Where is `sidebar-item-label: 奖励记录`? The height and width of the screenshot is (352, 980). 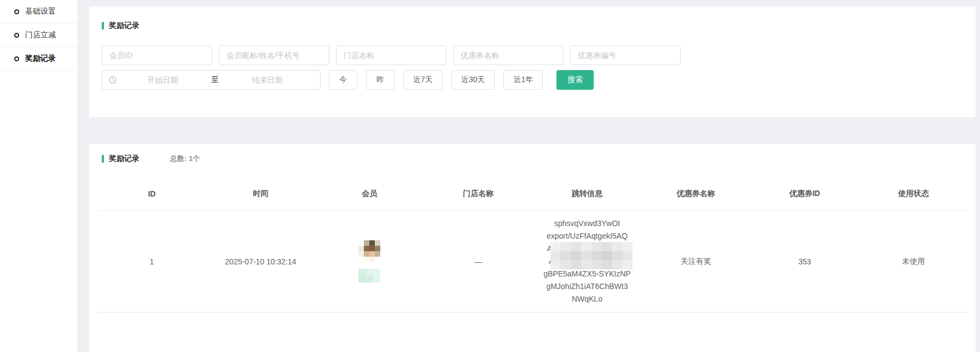
sidebar-item-label: 奖励记录 is located at coordinates (40, 59).